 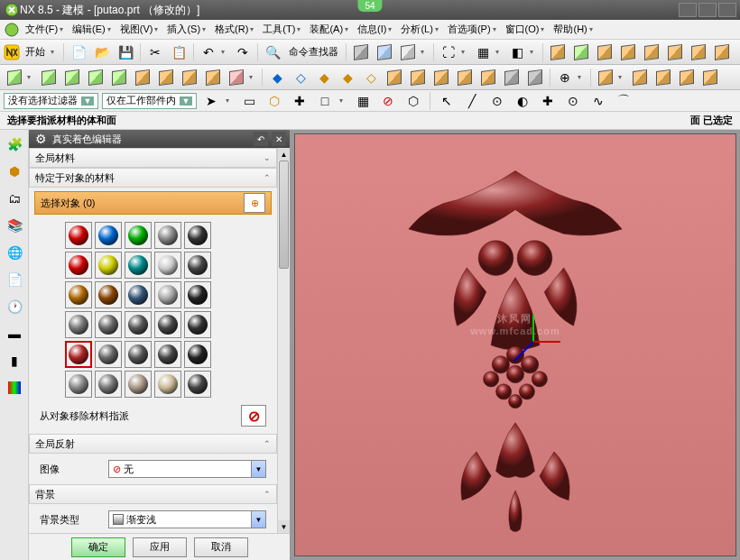 I want to click on t2-7-icon, so click(x=166, y=78).